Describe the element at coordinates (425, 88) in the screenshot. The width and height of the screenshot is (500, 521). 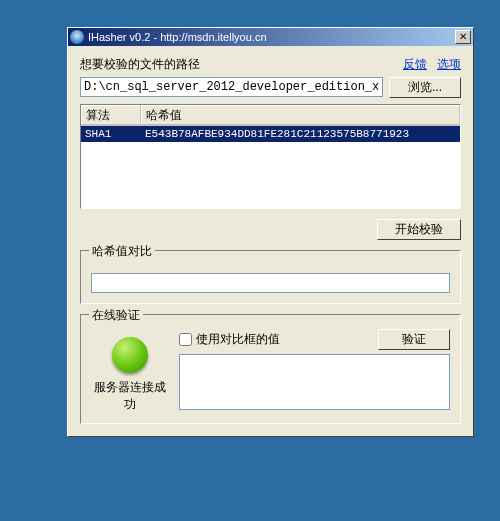
I see `browse-button: 浏览...` at that location.